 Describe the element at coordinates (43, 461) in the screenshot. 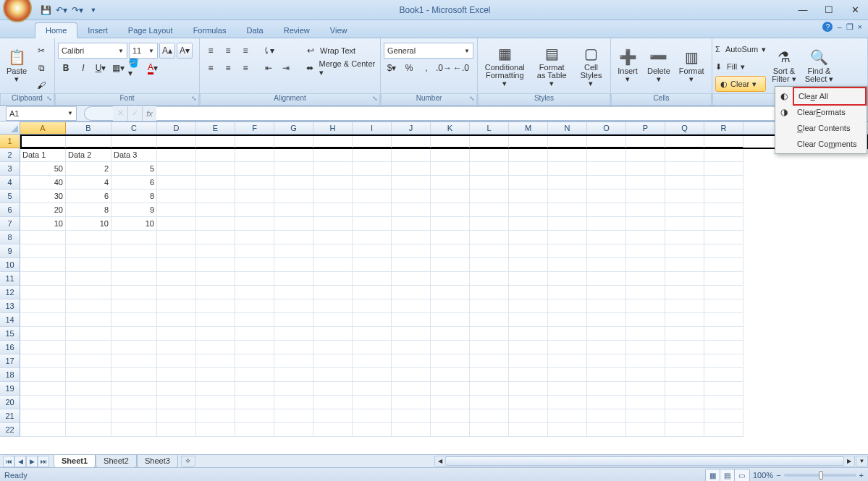

I see `last-sheet-button: ⏭` at that location.